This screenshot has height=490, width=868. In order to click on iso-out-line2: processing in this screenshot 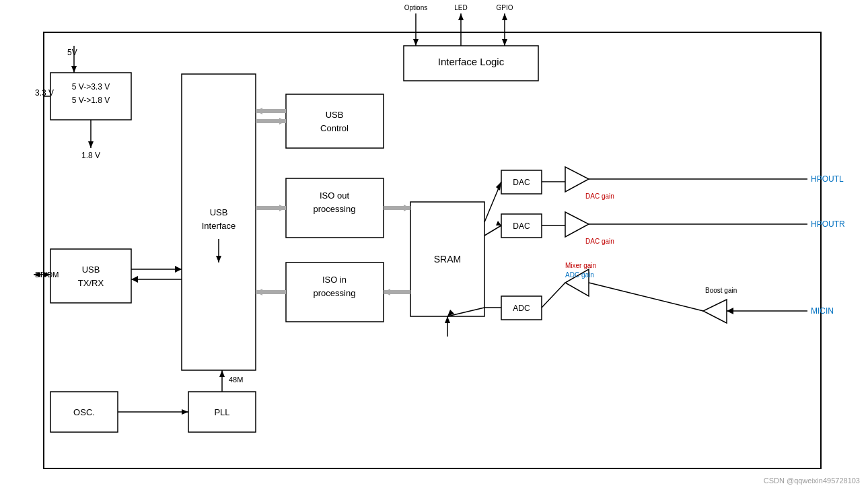, I will do `click(335, 209)`.